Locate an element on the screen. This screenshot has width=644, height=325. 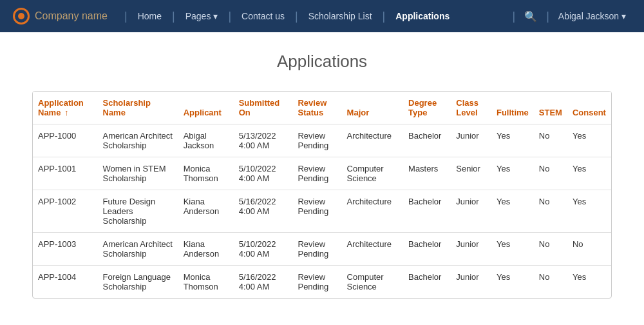
cell-scholarship_name: Foreign Language Scholarship is located at coordinates (138, 282).